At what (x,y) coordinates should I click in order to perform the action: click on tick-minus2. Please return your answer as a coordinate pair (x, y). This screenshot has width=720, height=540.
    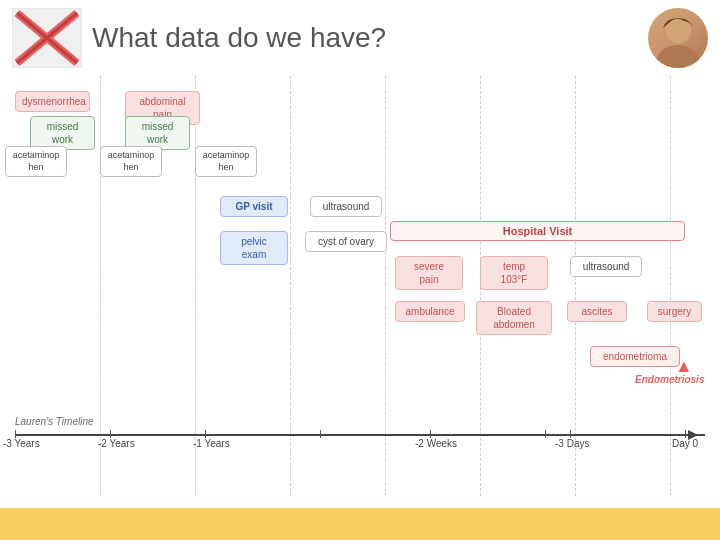
    Looking at the image, I should click on (110, 434).